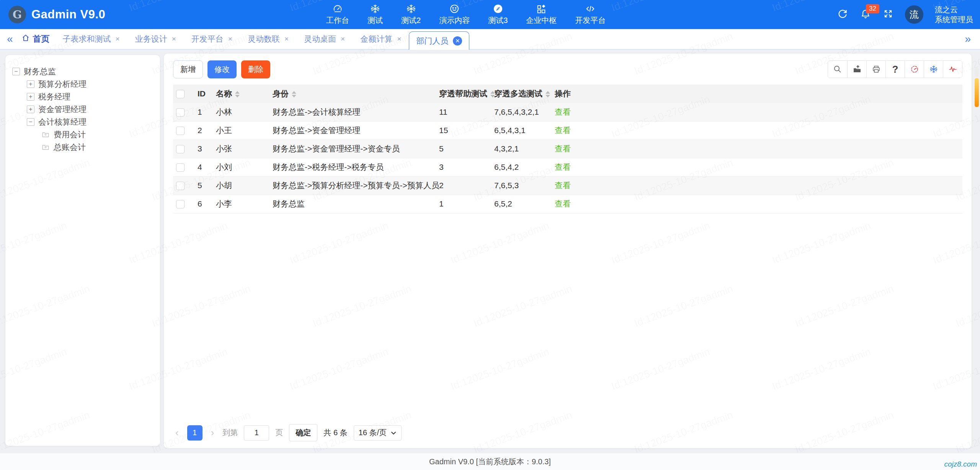 The height and width of the screenshot is (470, 980). What do you see at coordinates (353, 94) in the screenshot?
I see `col-identity: 身份` at bounding box center [353, 94].